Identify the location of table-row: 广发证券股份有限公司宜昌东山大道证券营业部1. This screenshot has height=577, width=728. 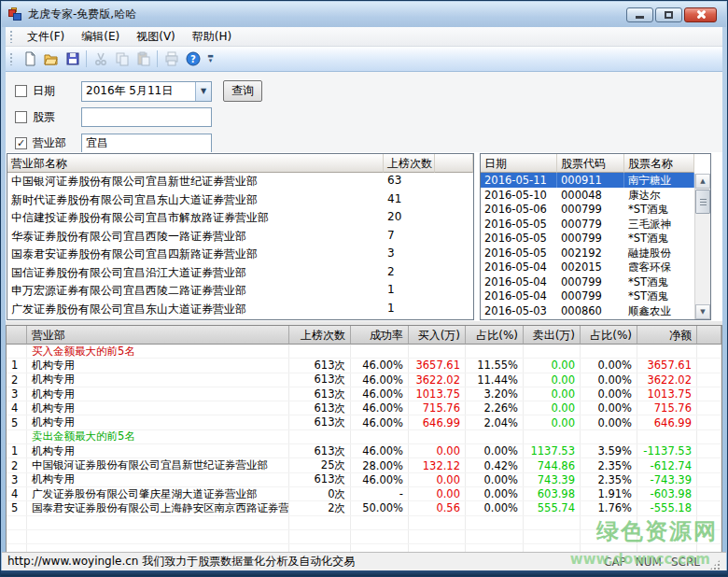
(241, 310).